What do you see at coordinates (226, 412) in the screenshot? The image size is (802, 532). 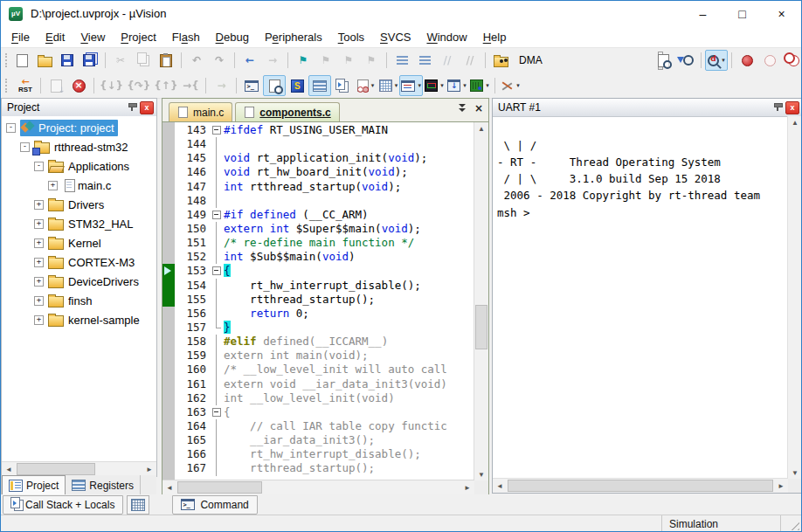 I see `code-text-163: {` at bounding box center [226, 412].